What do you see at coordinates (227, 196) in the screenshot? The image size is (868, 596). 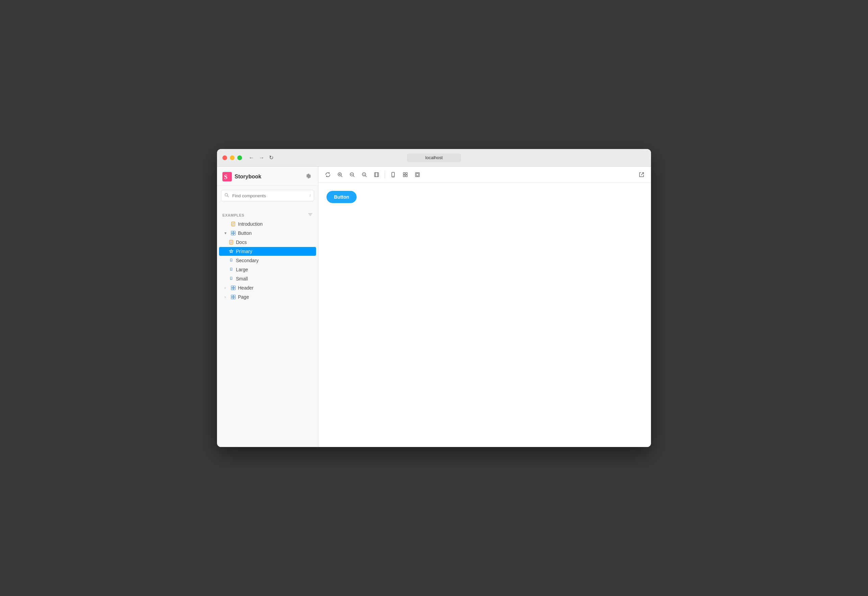 I see `search-icon` at bounding box center [227, 196].